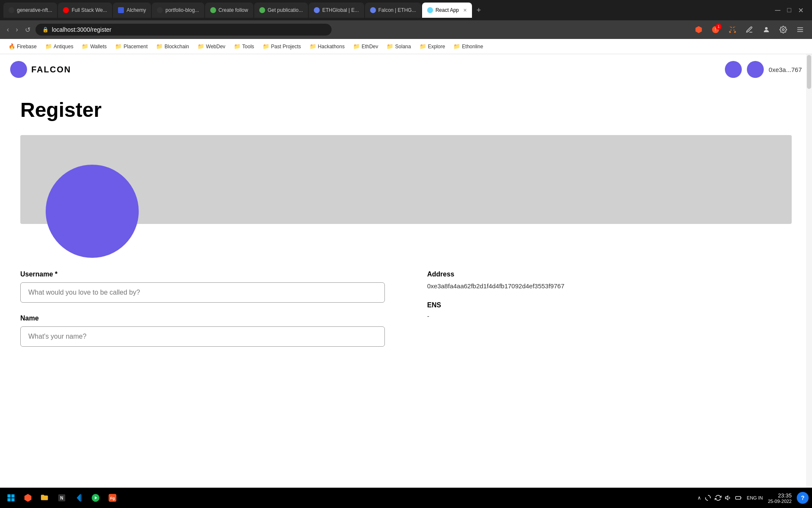 The image size is (812, 508). I want to click on bookmark-placement: 📁 Placement, so click(131, 47).